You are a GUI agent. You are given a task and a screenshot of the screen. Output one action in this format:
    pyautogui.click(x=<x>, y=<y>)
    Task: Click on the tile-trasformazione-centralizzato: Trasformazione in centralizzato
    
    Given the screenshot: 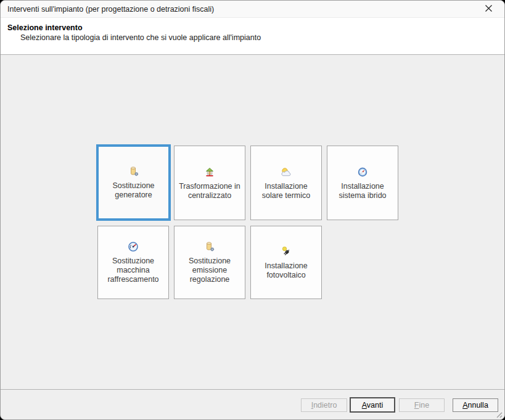 What is the action you would take?
    pyautogui.click(x=210, y=183)
    